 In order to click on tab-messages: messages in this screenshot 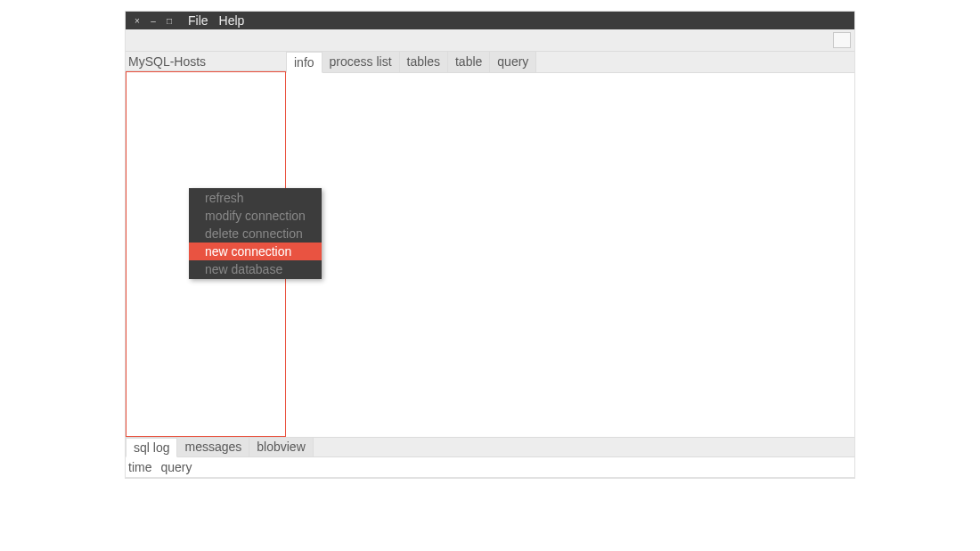, I will do `click(214, 448)`.